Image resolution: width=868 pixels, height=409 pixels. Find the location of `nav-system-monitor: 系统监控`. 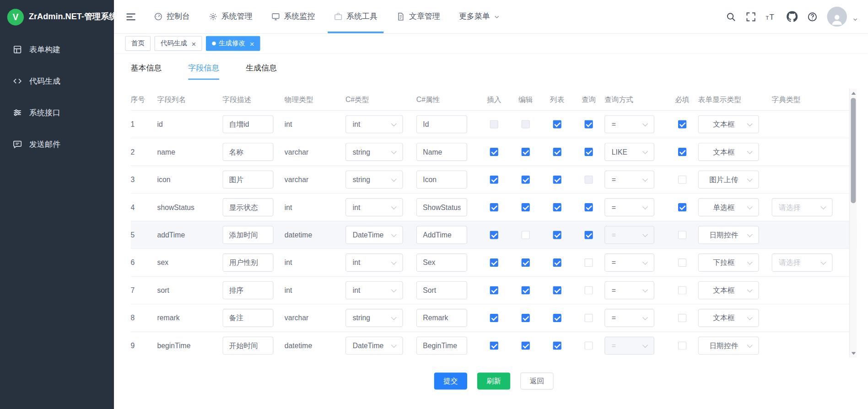

nav-system-monitor: 系统监控 is located at coordinates (293, 16).